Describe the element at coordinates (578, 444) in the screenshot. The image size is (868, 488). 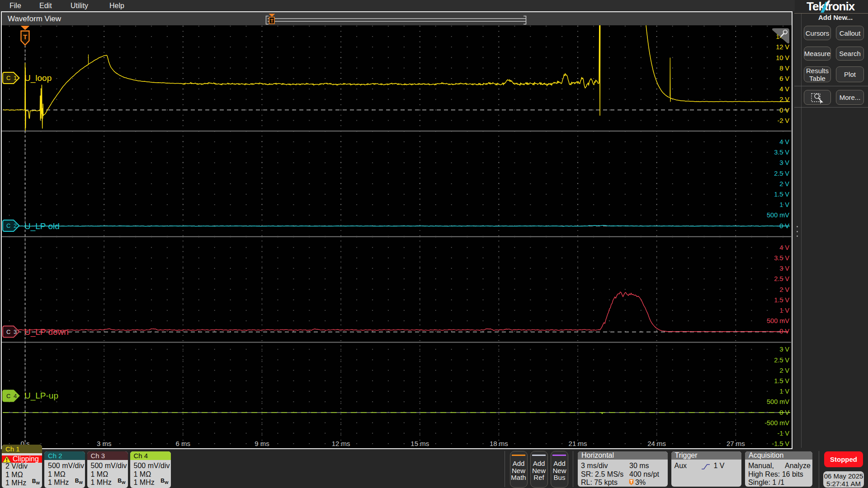
I see `svg-text: 21 ms` at that location.